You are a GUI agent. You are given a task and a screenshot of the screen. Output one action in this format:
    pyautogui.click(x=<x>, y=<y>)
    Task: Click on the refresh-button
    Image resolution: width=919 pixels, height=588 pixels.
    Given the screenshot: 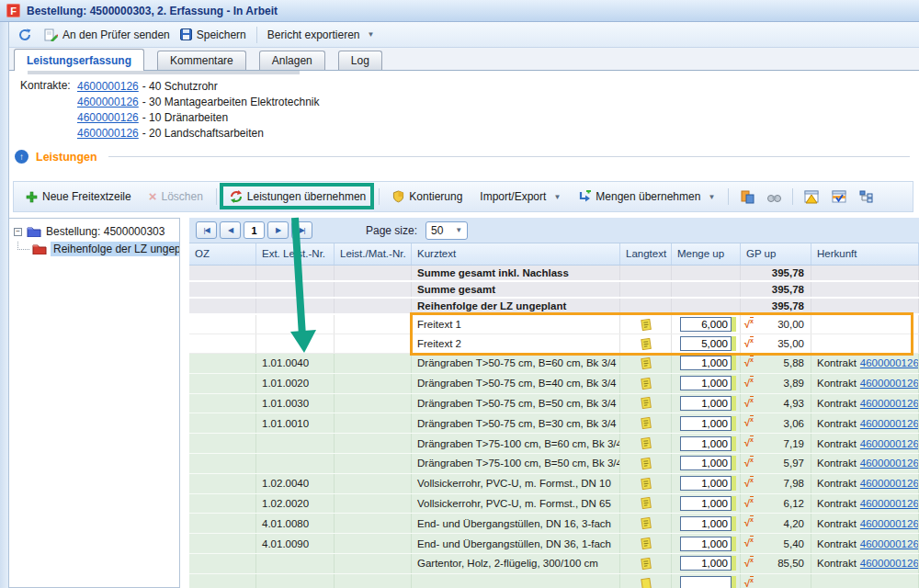 What is the action you would take?
    pyautogui.click(x=24, y=35)
    